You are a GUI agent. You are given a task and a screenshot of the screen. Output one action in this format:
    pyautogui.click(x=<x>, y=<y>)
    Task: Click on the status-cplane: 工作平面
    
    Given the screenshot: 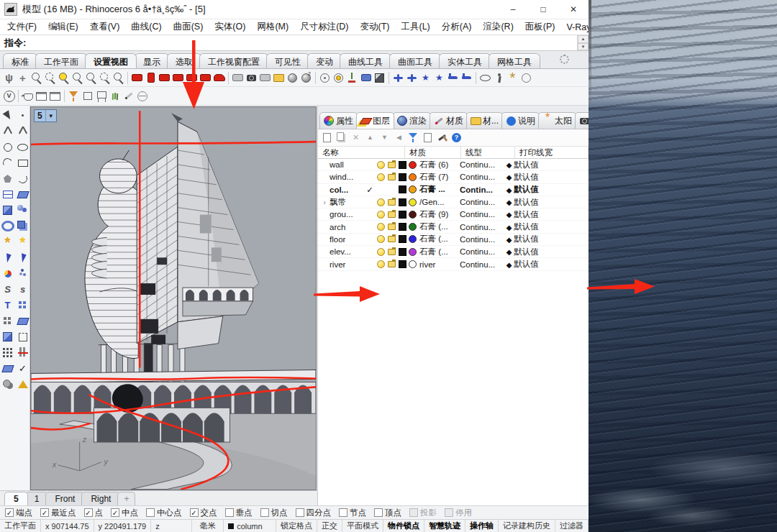 What is the action you would take?
    pyautogui.click(x=20, y=526)
    